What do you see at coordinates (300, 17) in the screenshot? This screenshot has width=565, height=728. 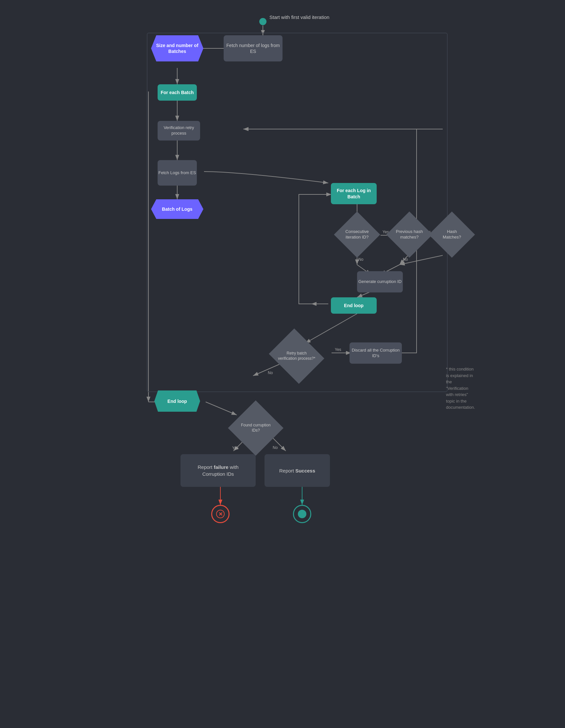 I see `start-label: Start with first valid iteration` at bounding box center [300, 17].